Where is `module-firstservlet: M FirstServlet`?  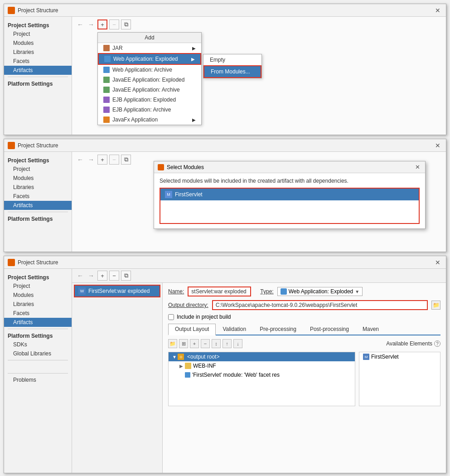 module-firstservlet: M FirstServlet is located at coordinates (290, 194).